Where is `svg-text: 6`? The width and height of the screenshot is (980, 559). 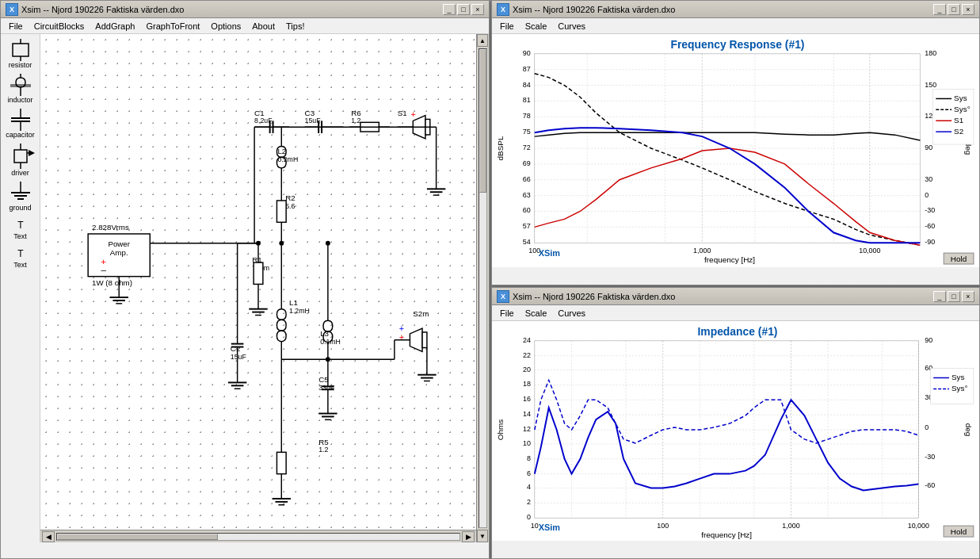
svg-text: 6 is located at coordinates (529, 473).